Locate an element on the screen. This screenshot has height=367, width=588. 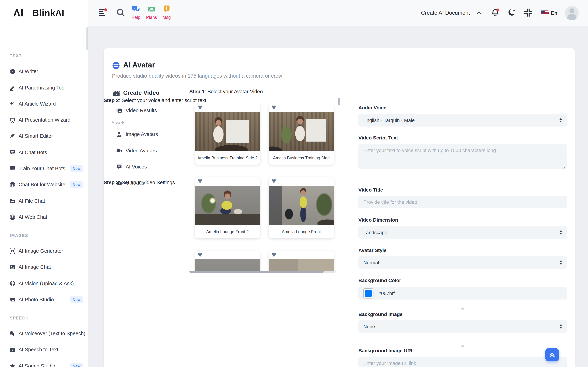
sidebar-item-ai-image-chat: AI Image Chat is located at coordinates (44, 267).